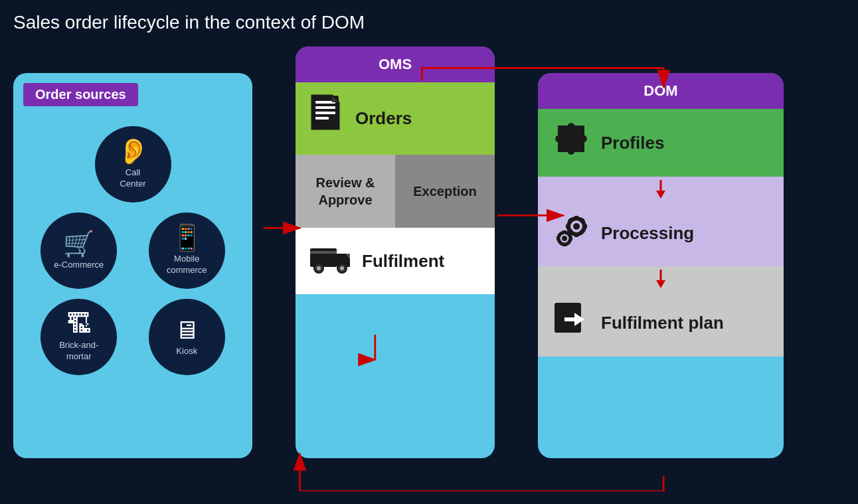 This screenshot has height=504, width=858. What do you see at coordinates (187, 337) in the screenshot?
I see `kiosk-icon-circle: 🖥 Kiosk` at bounding box center [187, 337].